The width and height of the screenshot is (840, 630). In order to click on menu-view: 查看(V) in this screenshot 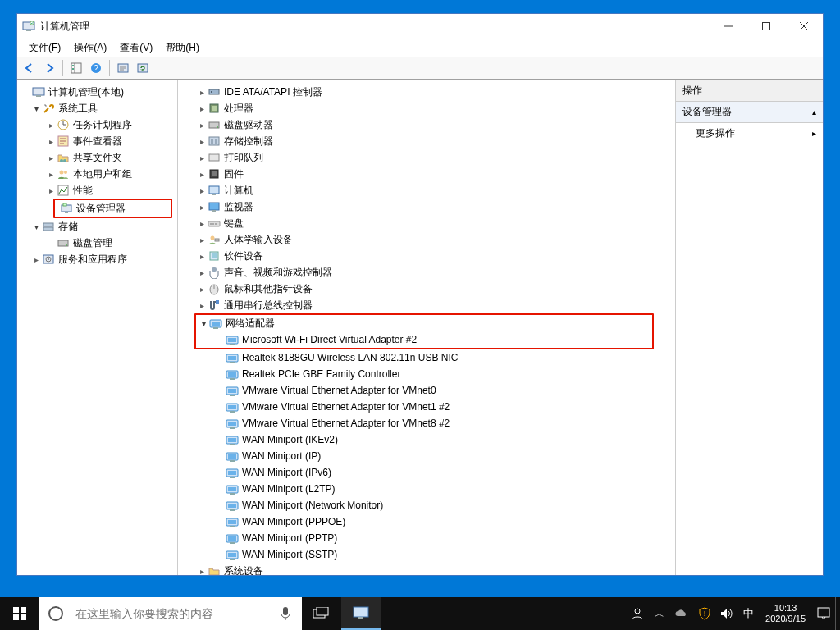, I will do `click(136, 48)`.